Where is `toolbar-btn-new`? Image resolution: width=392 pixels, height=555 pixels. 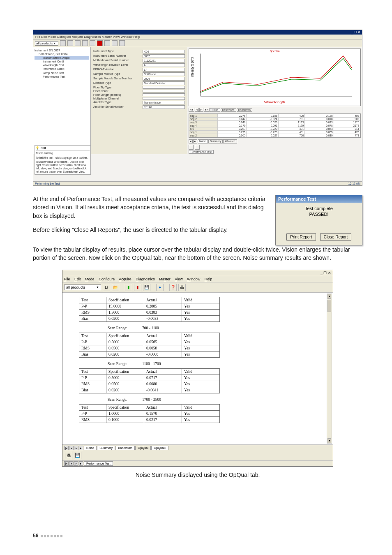
toolbar-btn-new is located at coordinates (63, 43).